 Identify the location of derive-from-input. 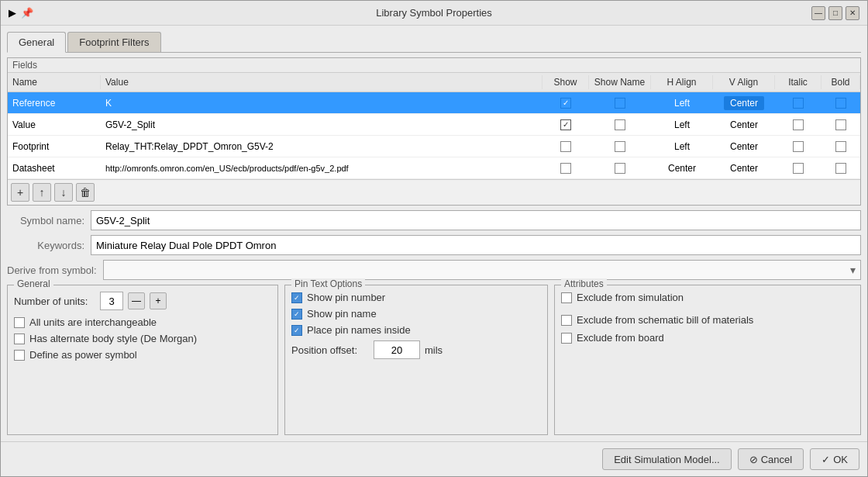
(474, 270).